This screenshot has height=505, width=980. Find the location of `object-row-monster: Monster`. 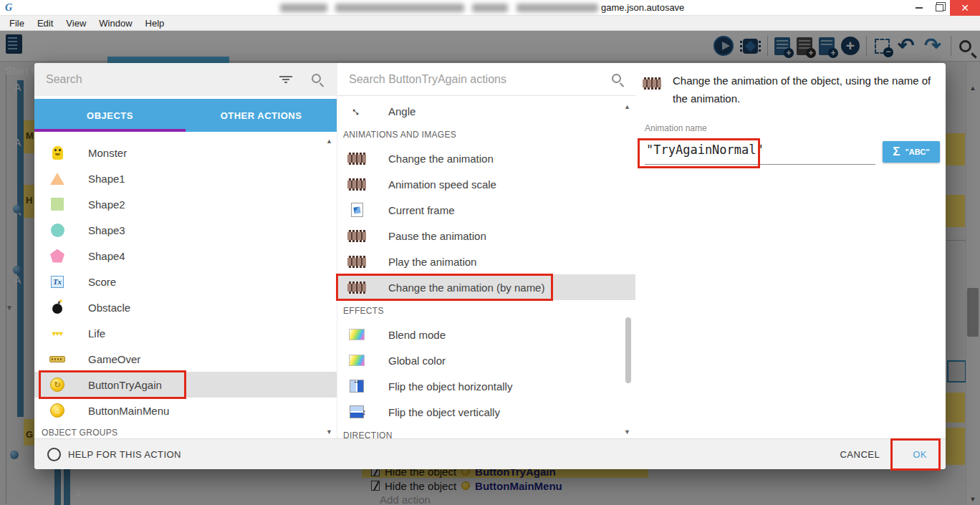

object-row-monster: Monster is located at coordinates (186, 153).